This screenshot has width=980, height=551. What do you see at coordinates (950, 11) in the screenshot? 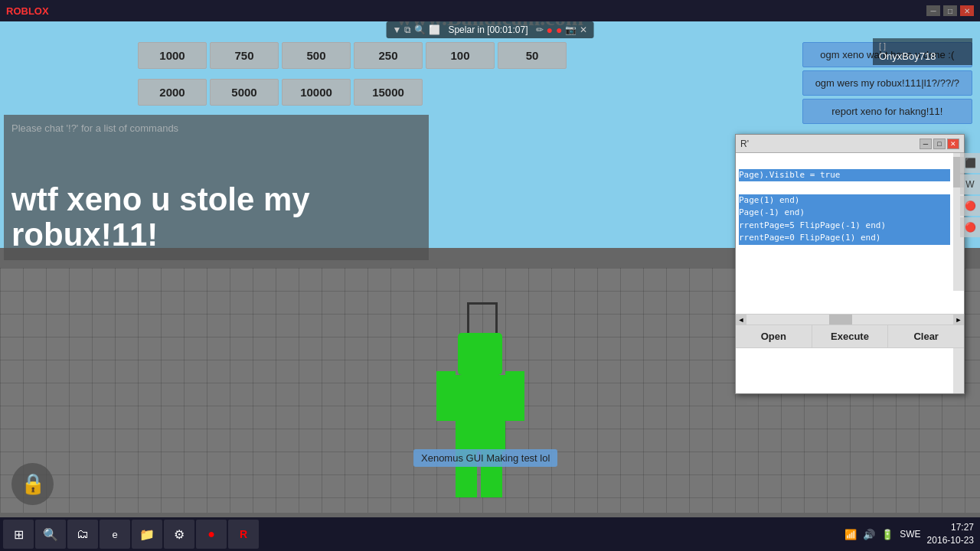
I see `maximize-button: □` at bounding box center [950, 11].